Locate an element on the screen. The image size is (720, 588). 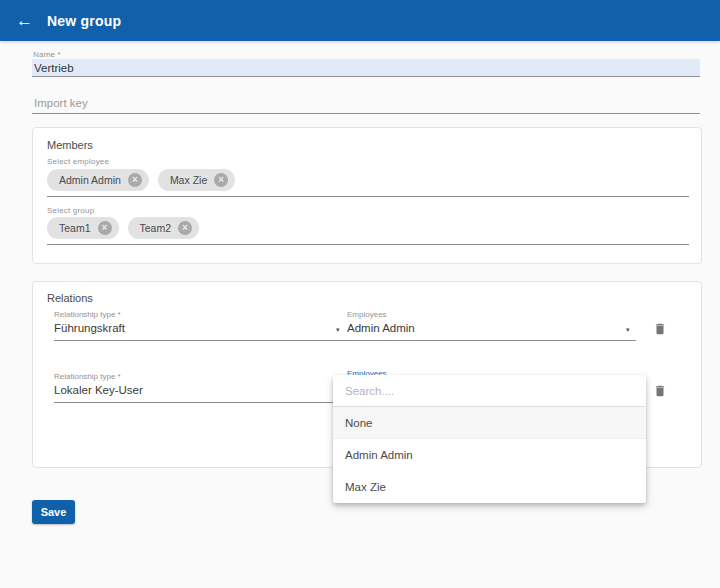
employee-chip-label: Admin Admin is located at coordinates (90, 180).